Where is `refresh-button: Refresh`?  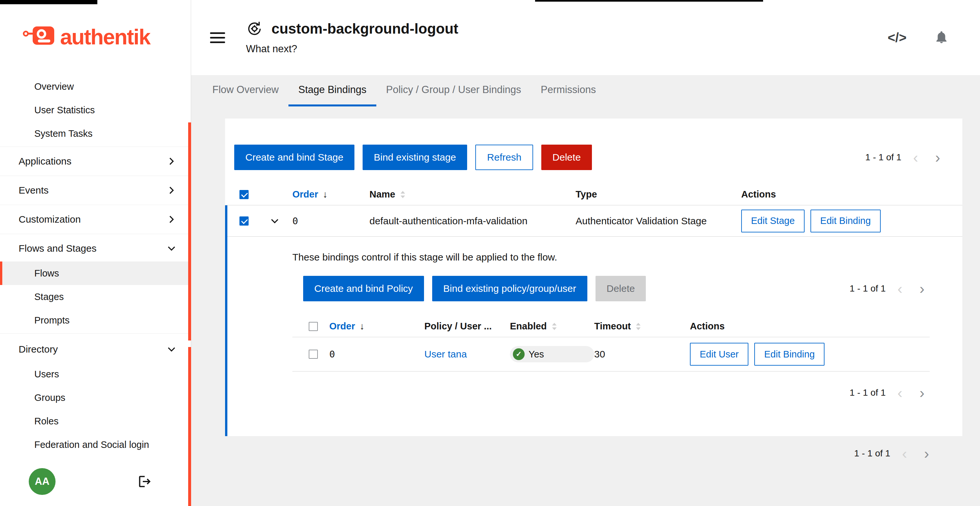
refresh-button: Refresh is located at coordinates (504, 157).